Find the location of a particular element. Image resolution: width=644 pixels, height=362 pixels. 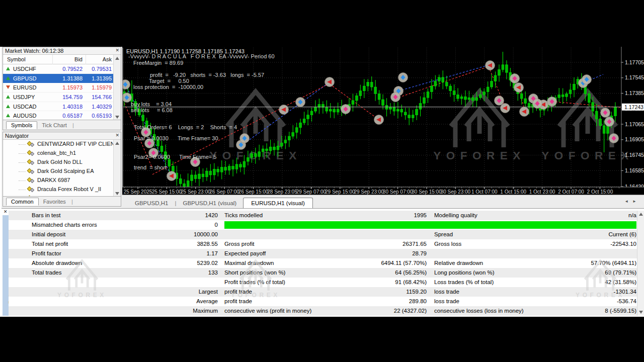

market-watch-row: USDCAD1.403181.40329 is located at coordinates (58, 107).